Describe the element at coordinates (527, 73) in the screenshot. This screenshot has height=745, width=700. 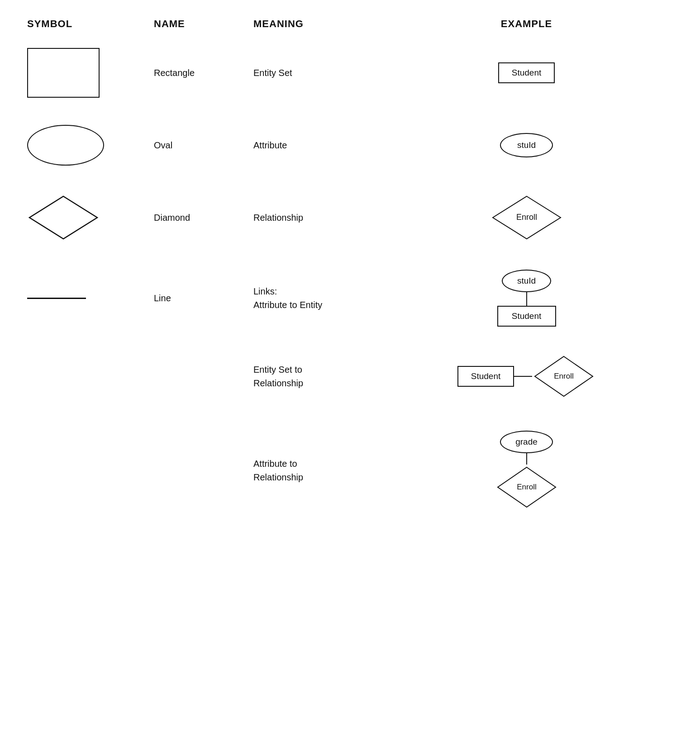
I see `example-rectangle: Student` at that location.